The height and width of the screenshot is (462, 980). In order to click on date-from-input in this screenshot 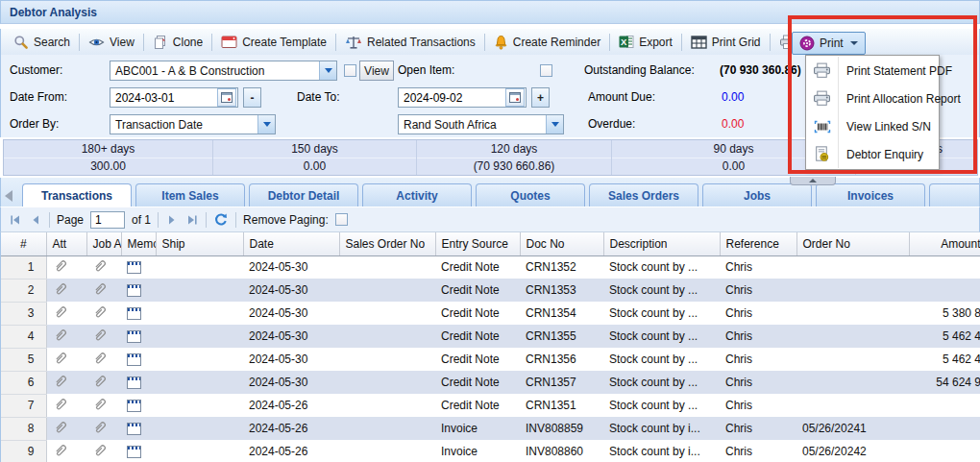, I will do `click(163, 98)`.